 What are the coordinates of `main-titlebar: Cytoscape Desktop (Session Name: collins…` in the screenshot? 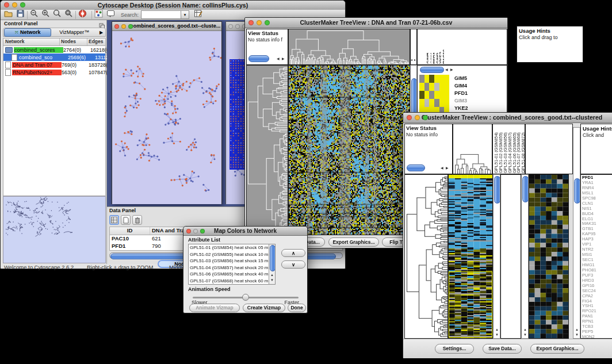 It's located at (173, 6).